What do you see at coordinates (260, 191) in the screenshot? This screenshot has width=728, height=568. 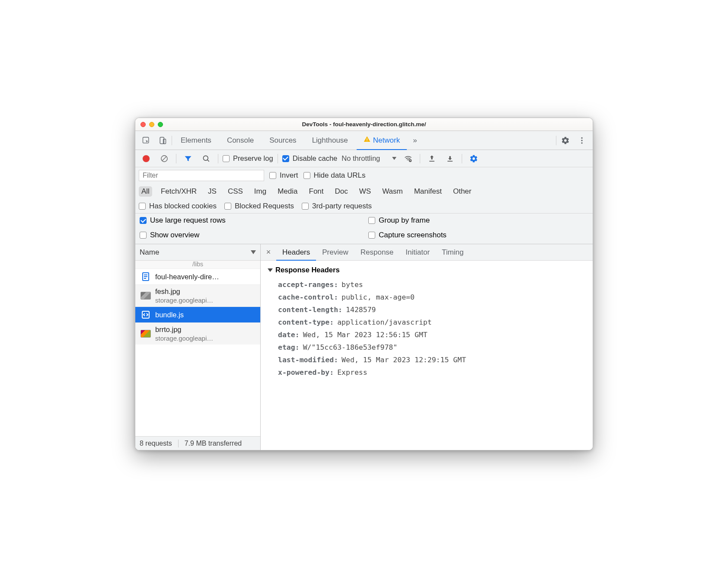 I see `type-img: Img` at bounding box center [260, 191].